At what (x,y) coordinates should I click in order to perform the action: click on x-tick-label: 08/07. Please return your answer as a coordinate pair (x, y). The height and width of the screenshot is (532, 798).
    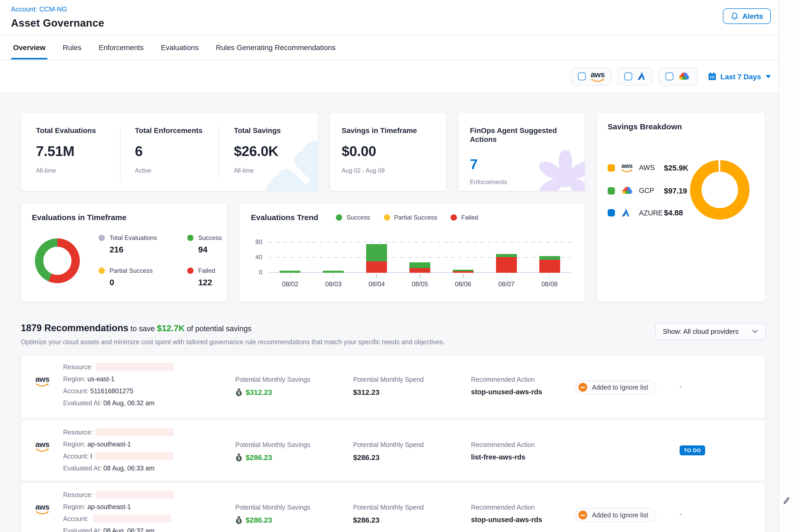
    Looking at the image, I should click on (506, 284).